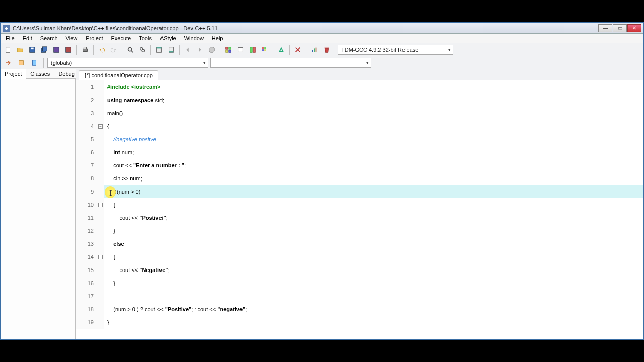  What do you see at coordinates (87, 270) in the screenshot?
I see `line-number: 15` at bounding box center [87, 270].